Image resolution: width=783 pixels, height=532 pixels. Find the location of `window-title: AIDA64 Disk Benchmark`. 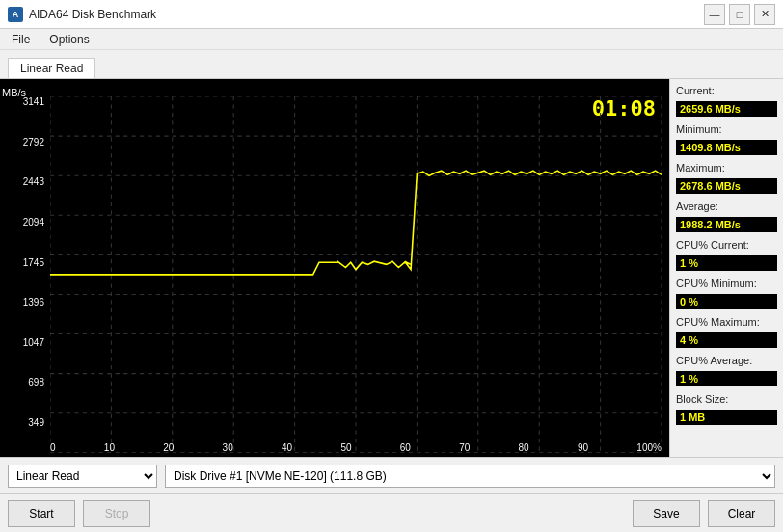

window-title: AIDA64 Disk Benchmark is located at coordinates (93, 14).